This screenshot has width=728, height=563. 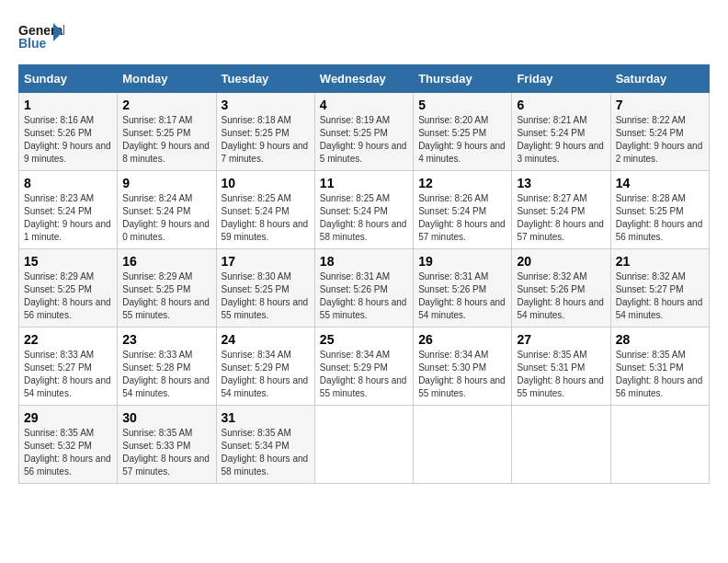 What do you see at coordinates (561, 366) in the screenshot?
I see `calendar-cell: 27 Sunrise: 8:35 AMSunset: 5:31 PMDaylig…` at bounding box center [561, 366].